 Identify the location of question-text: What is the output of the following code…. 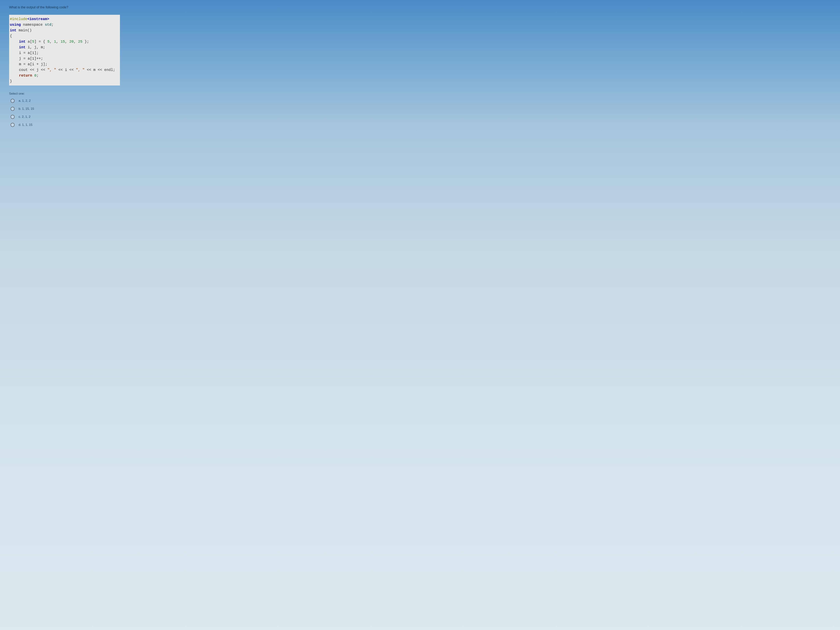
(109, 7).